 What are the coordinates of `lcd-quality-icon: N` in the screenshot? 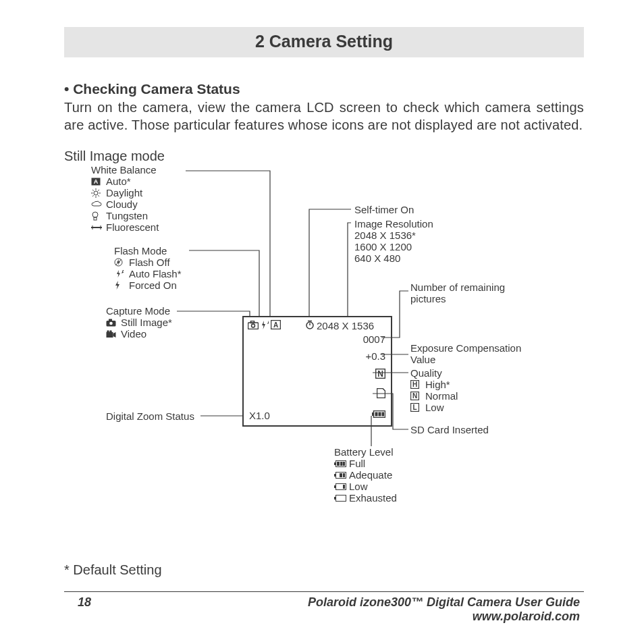 It's located at (381, 374).